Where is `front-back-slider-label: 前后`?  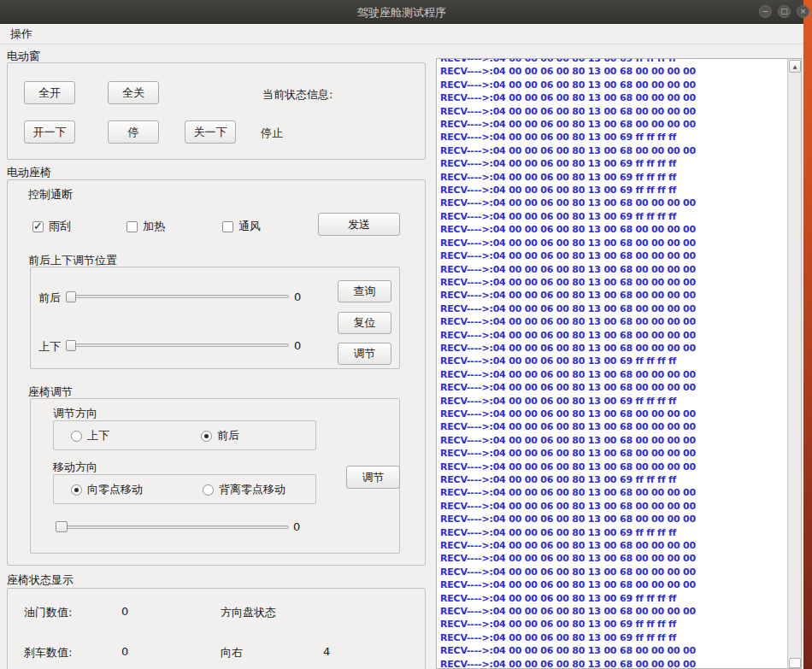 front-back-slider-label: 前后 is located at coordinates (50, 298).